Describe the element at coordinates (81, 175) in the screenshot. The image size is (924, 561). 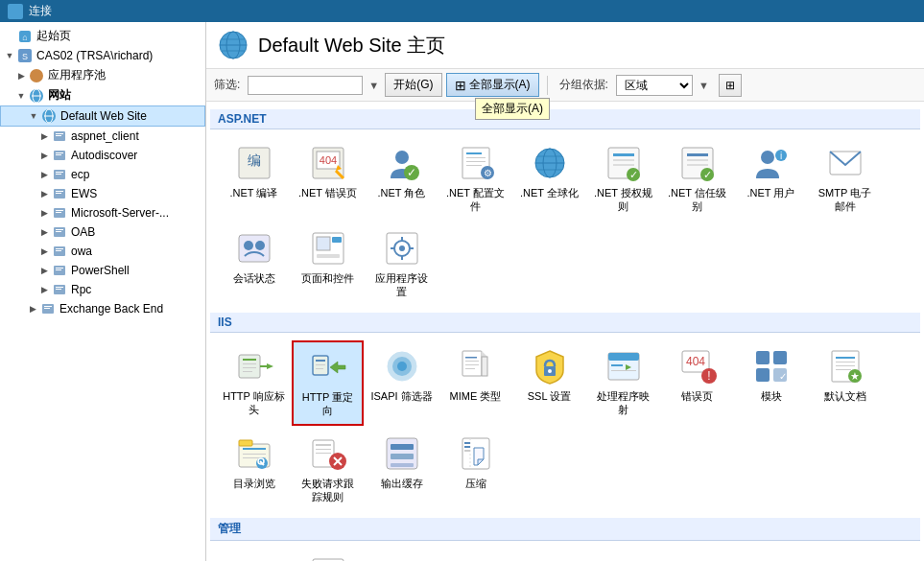
I see `sidebar-label-ecp: ecp` at that location.